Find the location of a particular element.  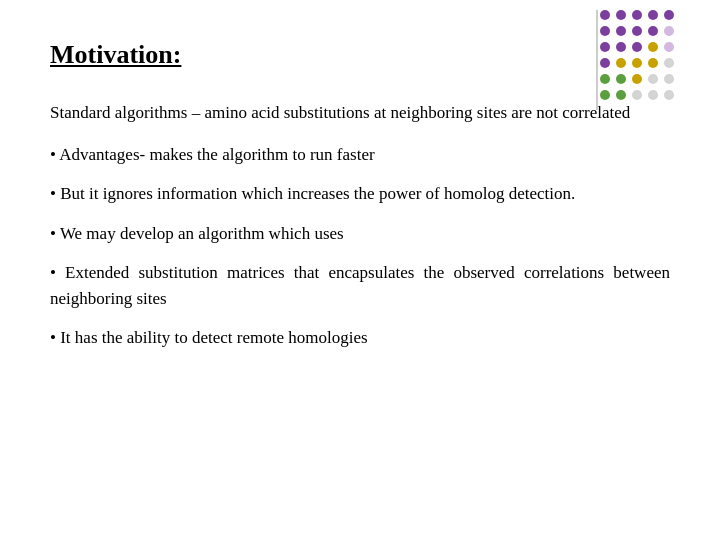

divider-line is located at coordinates (597, 60).